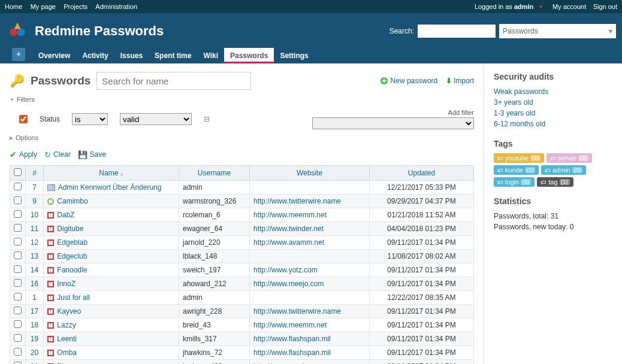  What do you see at coordinates (35, 339) in the screenshot?
I see `row-id-link: 19` at bounding box center [35, 339].